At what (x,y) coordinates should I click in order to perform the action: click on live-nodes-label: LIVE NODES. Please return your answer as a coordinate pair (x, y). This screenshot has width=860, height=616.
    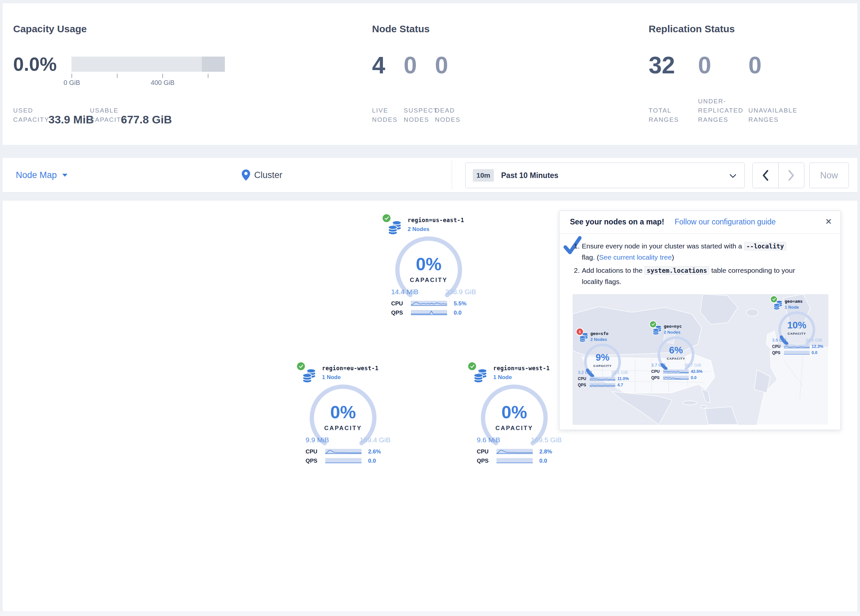
    Looking at the image, I should click on (387, 115).